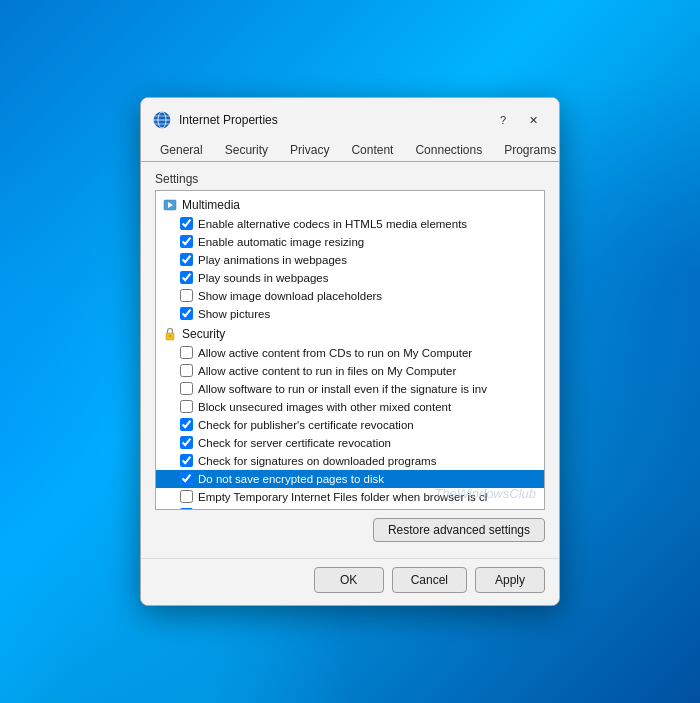 The width and height of the screenshot is (700, 703). What do you see at coordinates (350, 148) in the screenshot?
I see `tab-bar: General Security Privacy Content Connect…` at bounding box center [350, 148].